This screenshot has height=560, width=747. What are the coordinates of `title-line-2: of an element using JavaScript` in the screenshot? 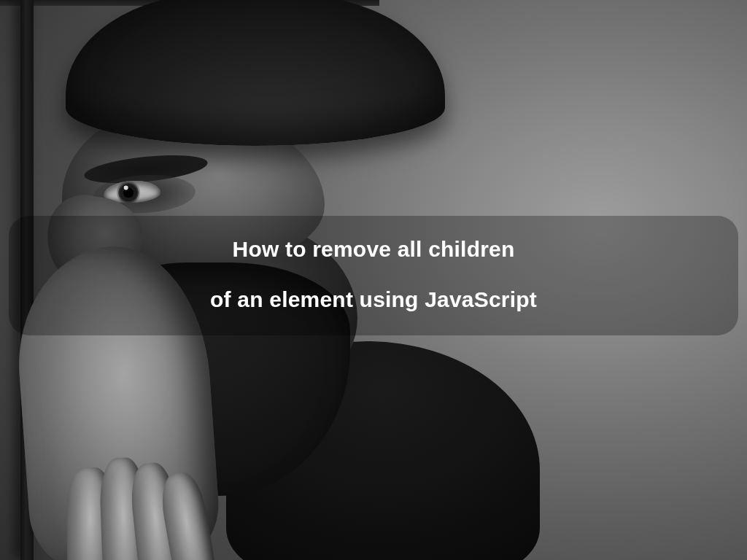 It's located at (374, 299).